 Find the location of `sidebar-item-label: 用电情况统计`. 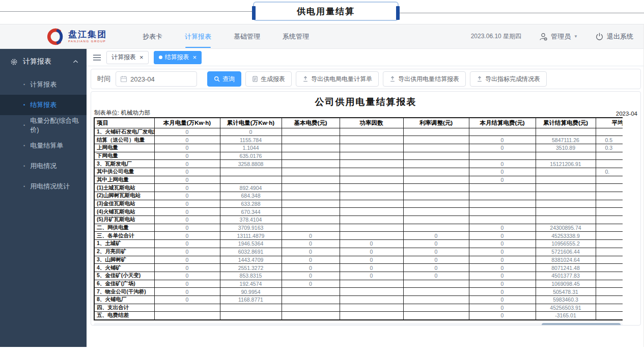

sidebar-item-label: 用电情况统计 is located at coordinates (50, 186).